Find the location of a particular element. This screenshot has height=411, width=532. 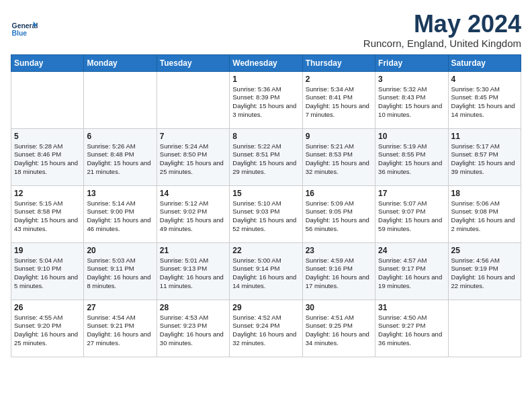

day-info: Sunrise: 5:19 AM Sunset: 8:55 PM Dayligh… is located at coordinates (411, 160).